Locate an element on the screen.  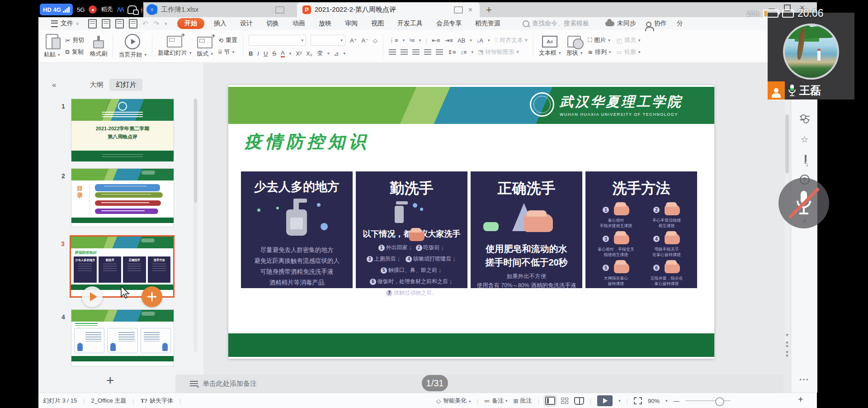
smart-beautify-button: ◇ 智能美化 ▴ is located at coordinates (454, 401).